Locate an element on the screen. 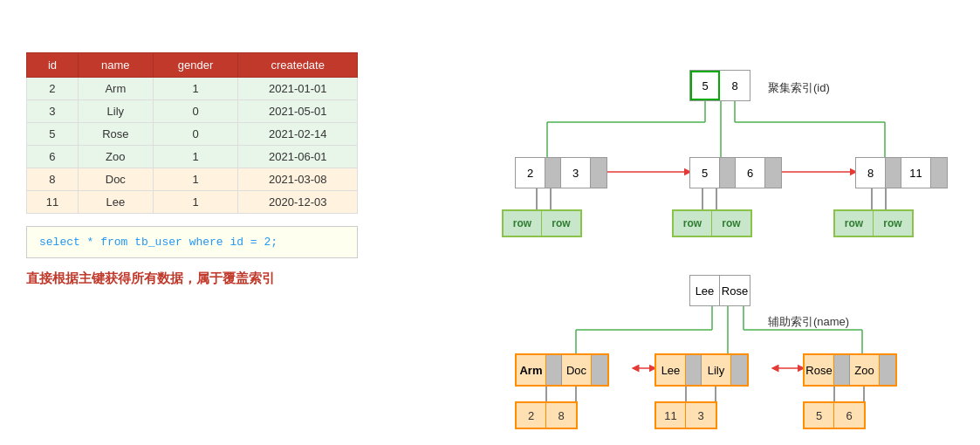  aux-right-gray1 is located at coordinates (842, 370).